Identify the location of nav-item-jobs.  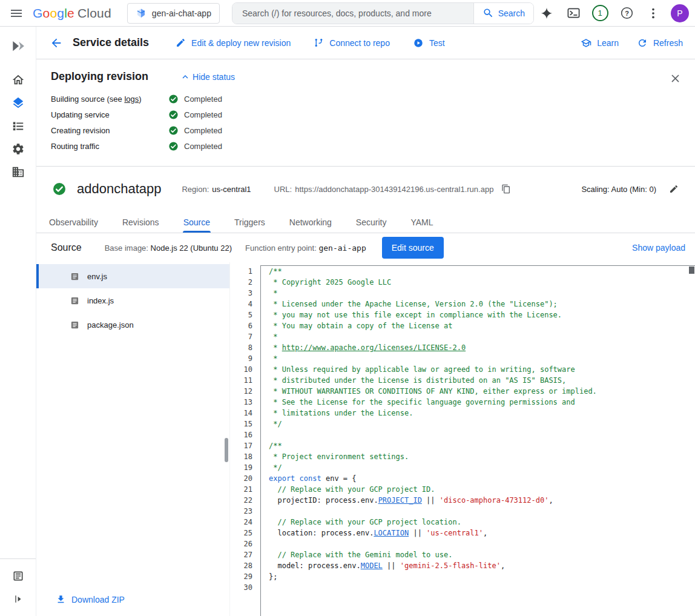
(18, 126).